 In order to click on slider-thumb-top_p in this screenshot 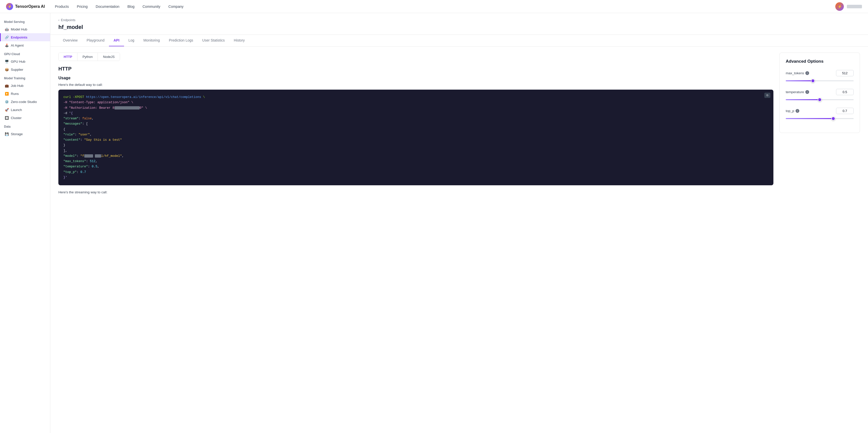, I will do `click(833, 119)`.